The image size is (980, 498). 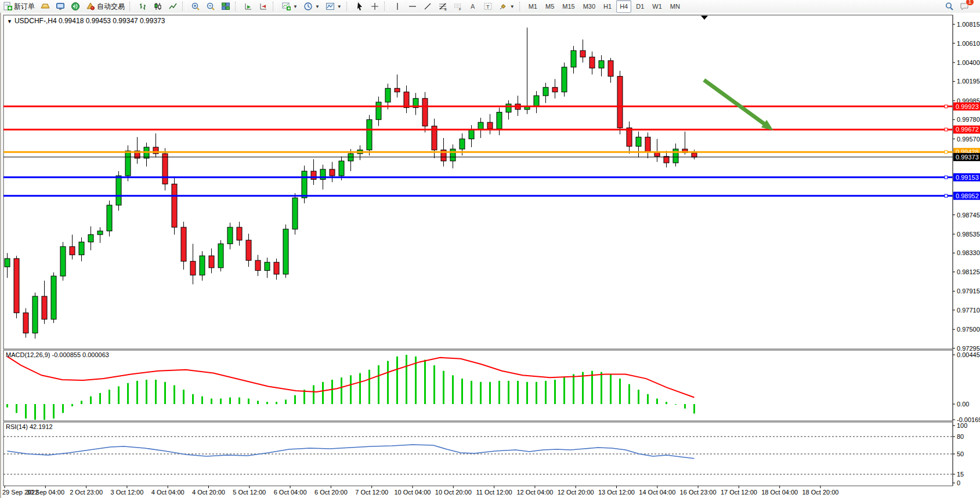 I want to click on price-tag-text: 0.99672, so click(x=967, y=129).